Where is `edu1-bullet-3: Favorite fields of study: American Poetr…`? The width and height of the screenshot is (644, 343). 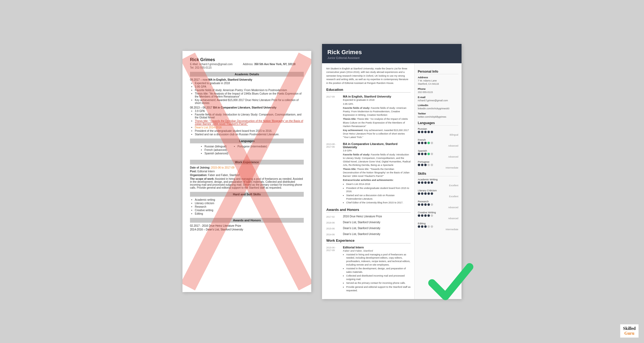 edu1-bullet-3: Favorite fields of study: American Poetr… is located at coordinates (249, 90).